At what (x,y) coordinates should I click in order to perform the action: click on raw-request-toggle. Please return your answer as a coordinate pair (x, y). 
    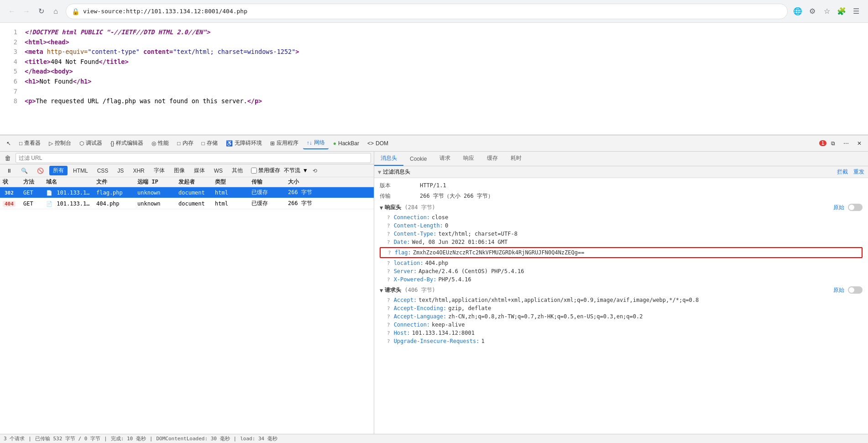
    Looking at the image, I should click on (855, 290).